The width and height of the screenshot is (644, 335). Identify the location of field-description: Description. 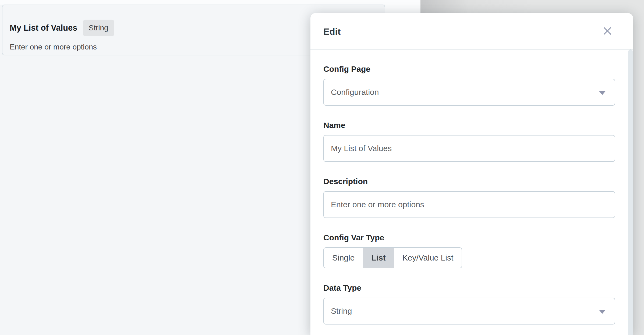
(478, 198).